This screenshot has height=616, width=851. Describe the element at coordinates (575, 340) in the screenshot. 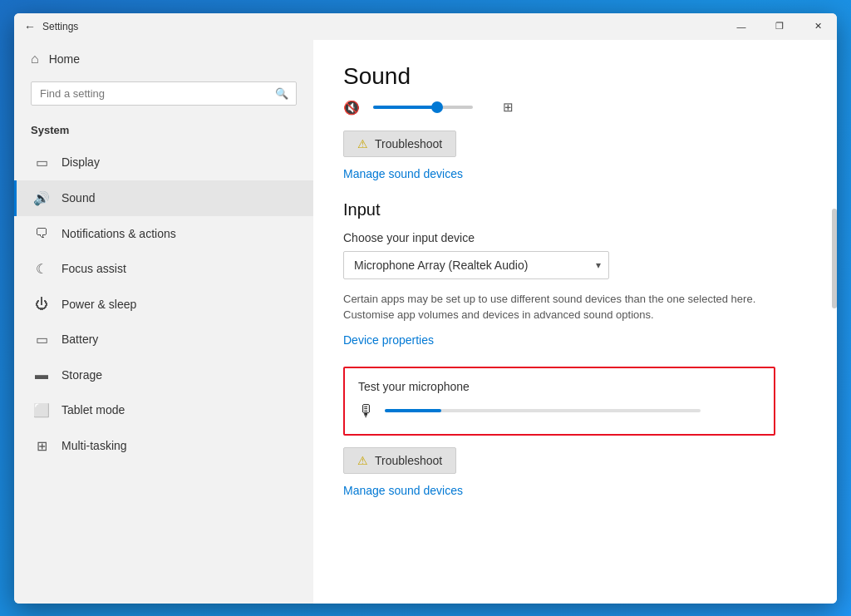

I see `device-properties-link: Device properties` at that location.